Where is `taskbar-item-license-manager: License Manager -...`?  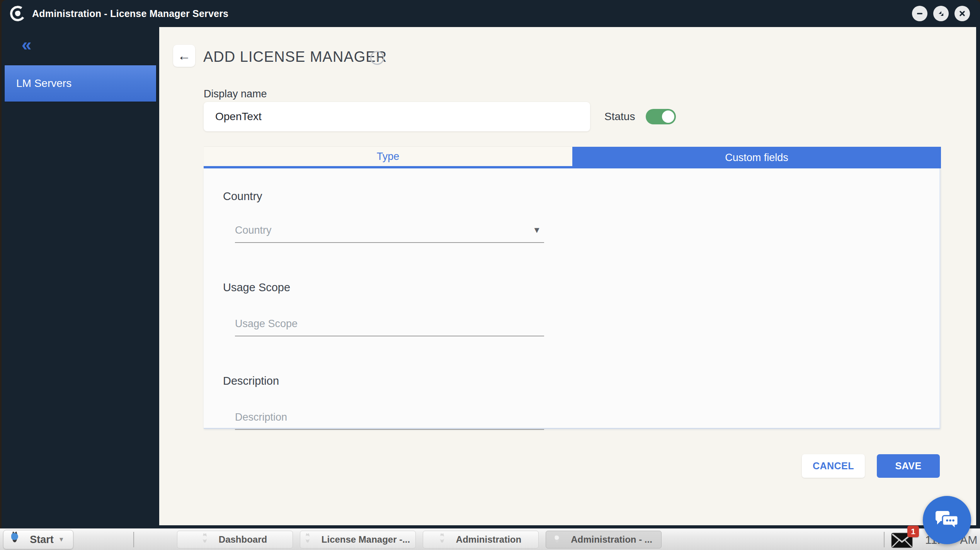 taskbar-item-license-manager: License Manager -... is located at coordinates (358, 540).